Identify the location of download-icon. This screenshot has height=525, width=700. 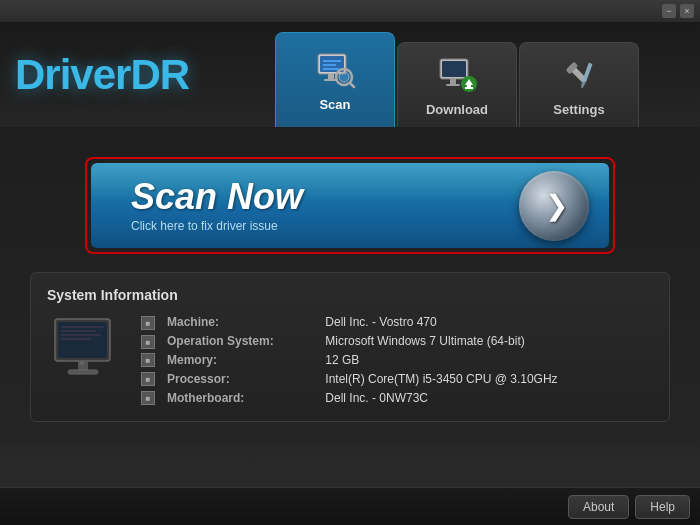
(457, 75).